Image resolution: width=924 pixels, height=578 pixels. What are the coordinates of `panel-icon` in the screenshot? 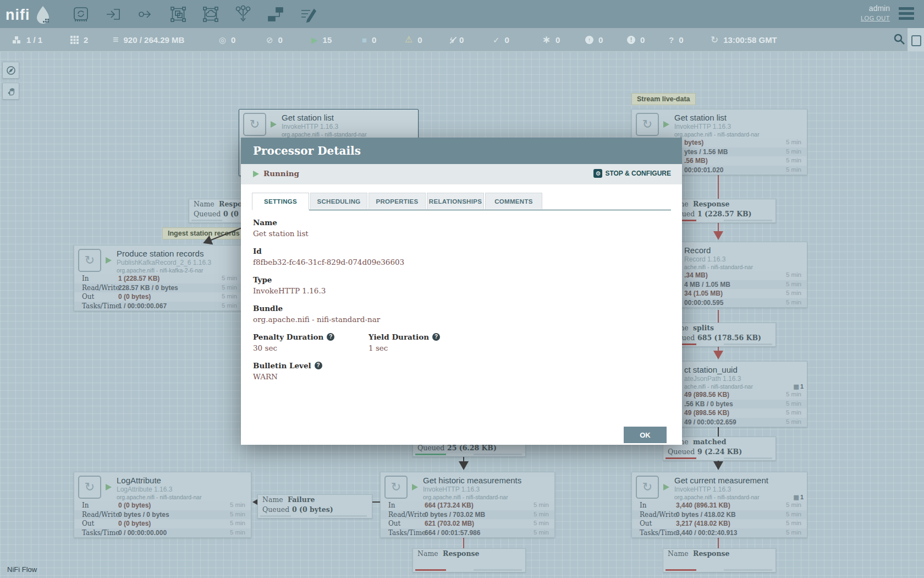 It's located at (916, 41).